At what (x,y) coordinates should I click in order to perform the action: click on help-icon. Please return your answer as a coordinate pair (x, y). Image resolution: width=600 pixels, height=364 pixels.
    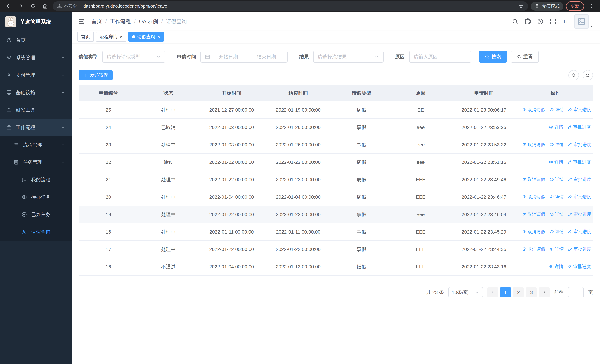
    Looking at the image, I should click on (540, 21).